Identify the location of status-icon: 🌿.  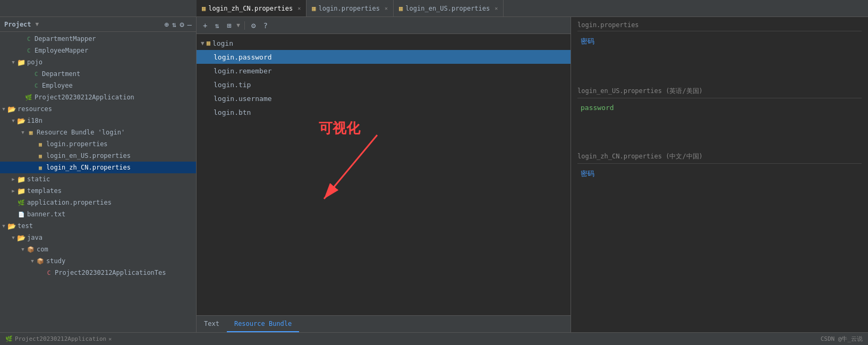
(9, 339).